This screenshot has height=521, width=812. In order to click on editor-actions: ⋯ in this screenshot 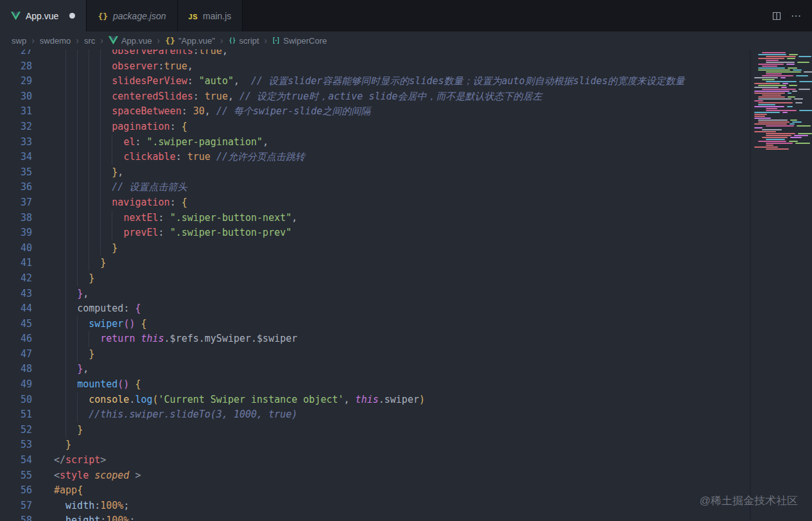, I will do `click(792, 15)`.